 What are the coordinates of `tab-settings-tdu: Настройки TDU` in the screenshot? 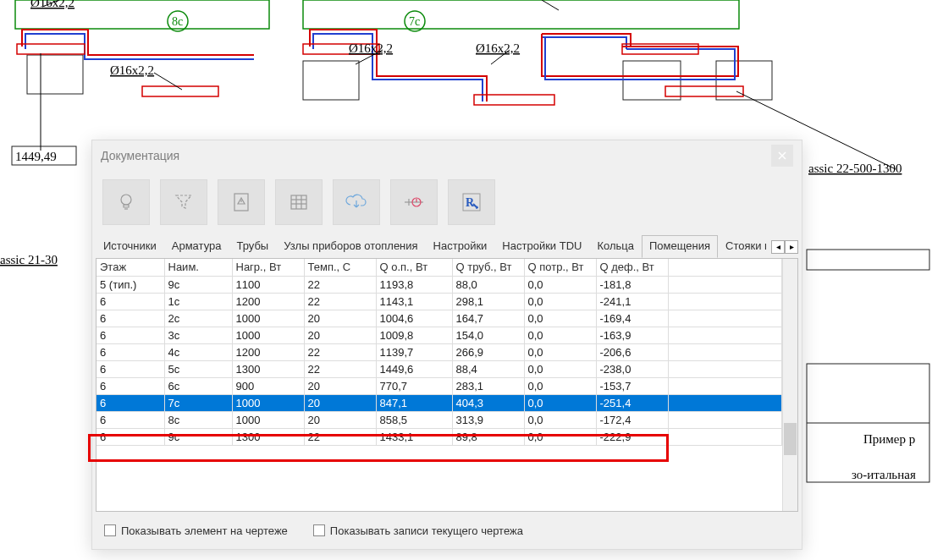 It's located at (542, 247).